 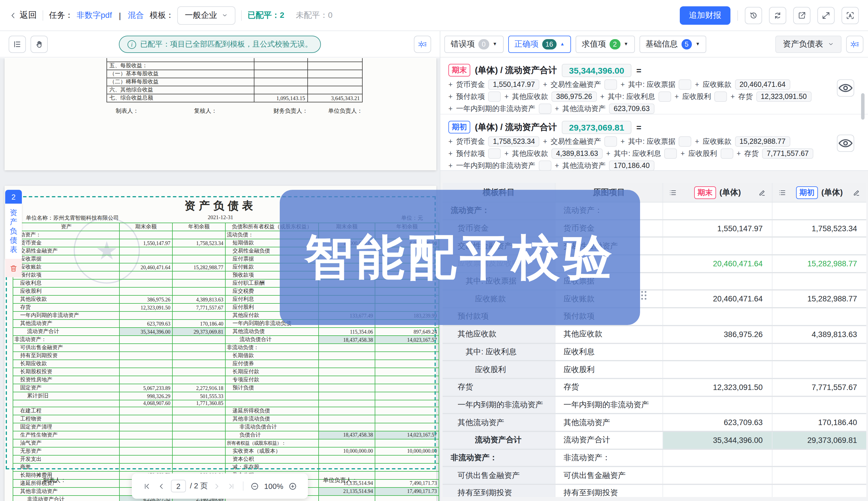 I want to click on zoom-in-button, so click(x=292, y=486).